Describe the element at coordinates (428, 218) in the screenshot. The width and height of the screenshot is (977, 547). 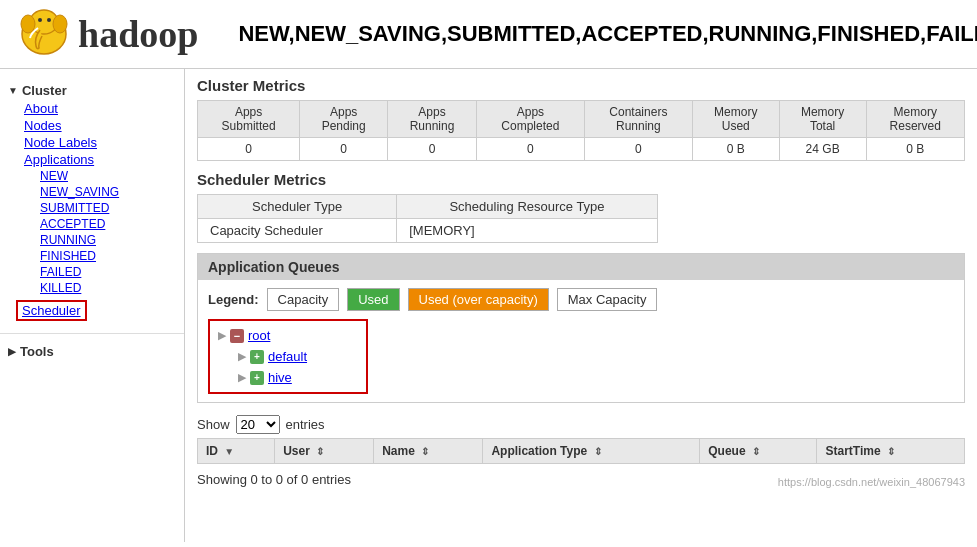
I see `scheduler-metrics-table: Scheduler Type Scheduling Resource Type …` at that location.